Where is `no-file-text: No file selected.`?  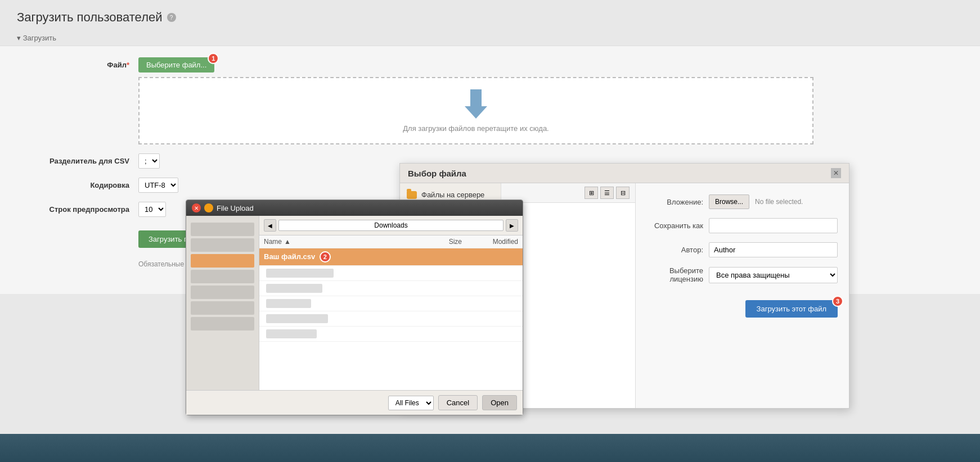 no-file-text: No file selected. is located at coordinates (779, 202).